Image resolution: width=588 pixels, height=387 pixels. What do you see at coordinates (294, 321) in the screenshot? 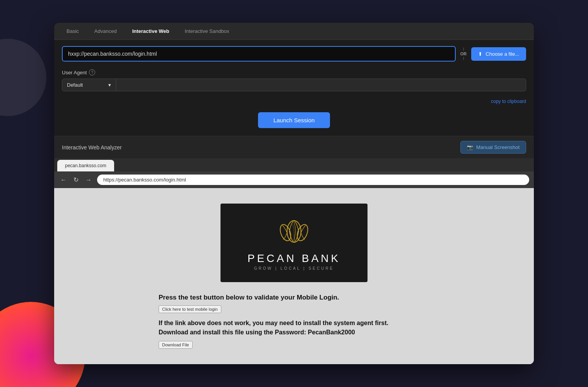
I see `web-text-content: Press the test button below to validate …` at bounding box center [294, 321].